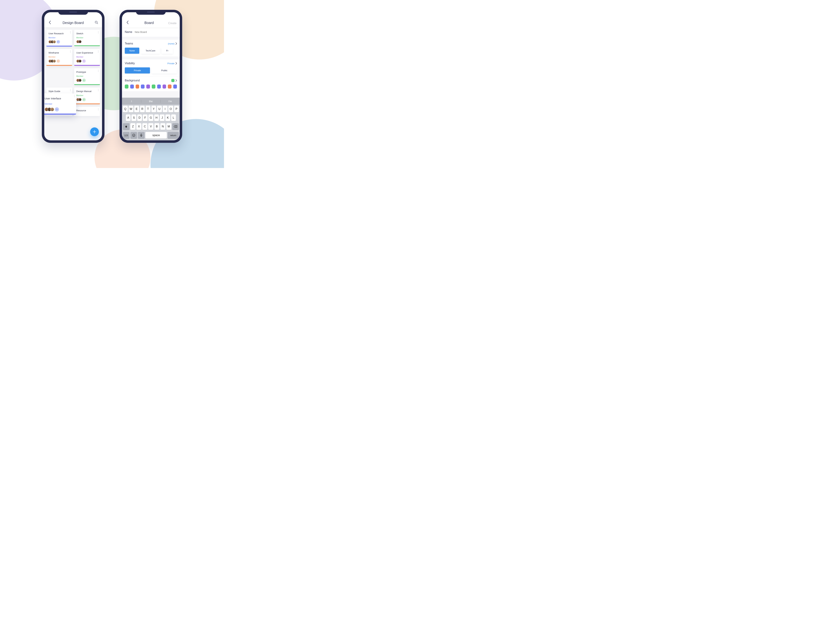 This screenshot has height=630, width=840. What do you see at coordinates (137, 71) in the screenshot?
I see `visibility-option-pill: Private` at bounding box center [137, 71].